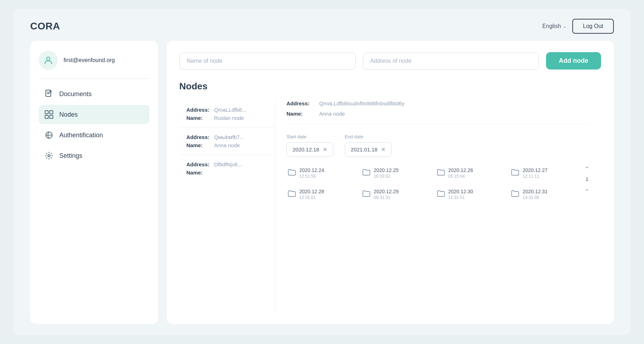  I want to click on file-date-7: 2020.12.31, so click(535, 192).